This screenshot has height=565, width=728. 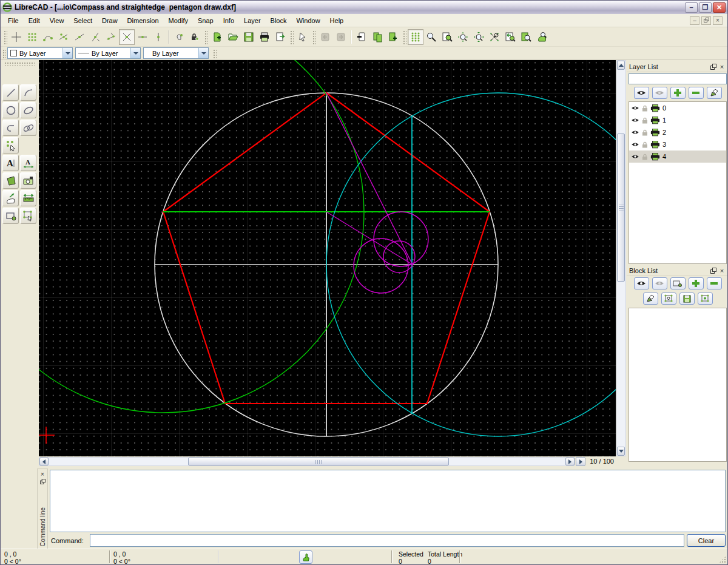 What do you see at coordinates (28, 127) in the screenshot?
I see `spline-tool-button` at bounding box center [28, 127].